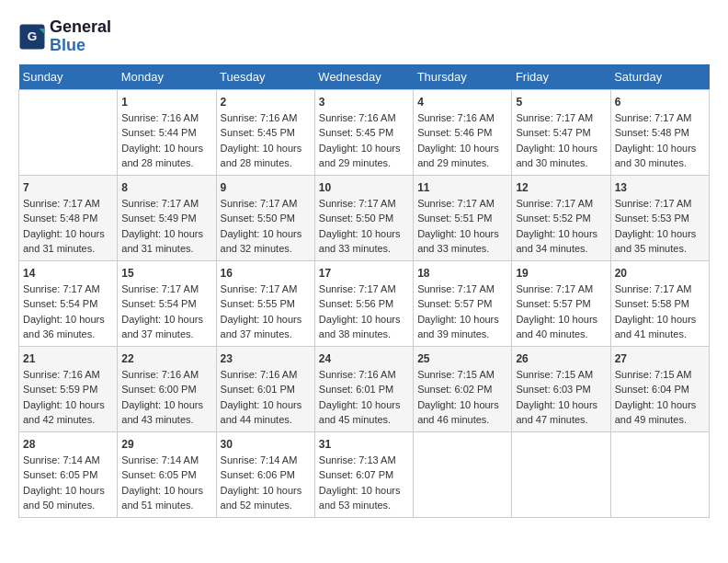 This screenshot has width=728, height=563. Describe the element at coordinates (364, 359) in the screenshot. I see `day-number: 24` at that location.